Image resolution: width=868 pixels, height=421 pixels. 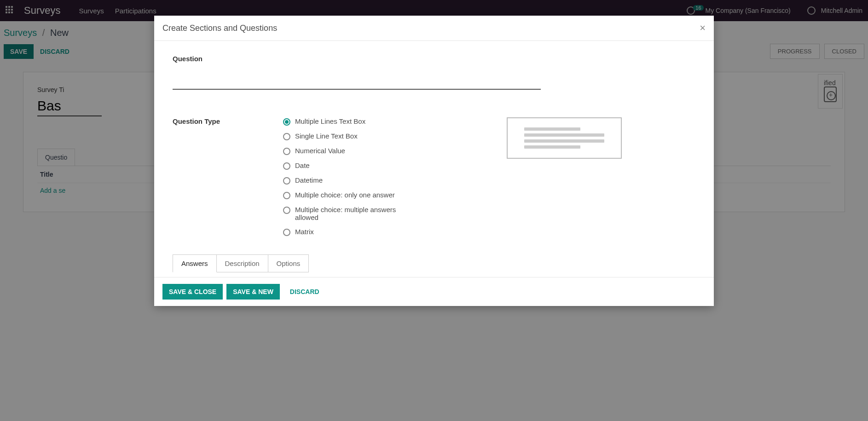 I want to click on type-numerical: Numerical Value, so click(x=349, y=151).